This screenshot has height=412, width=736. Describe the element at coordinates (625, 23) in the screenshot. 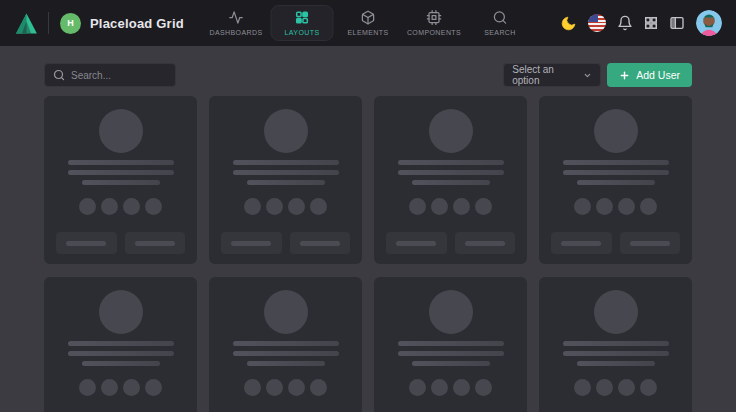

I see `notifications-button` at that location.